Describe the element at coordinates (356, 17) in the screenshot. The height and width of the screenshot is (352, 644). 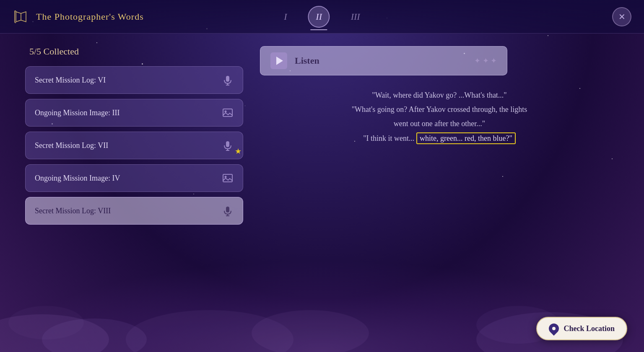
I see `tab-III: III` at that location.